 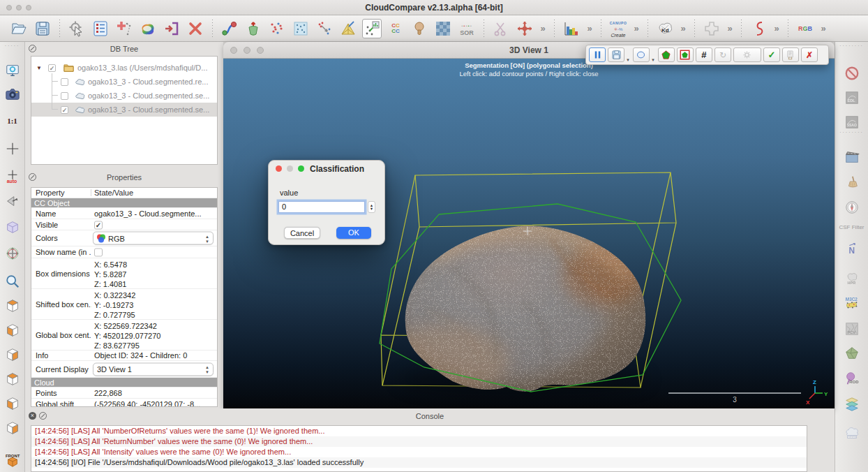 What do you see at coordinates (124, 82) in the screenshot?
I see `tree-item: ogako13_3 - Cloud.segmented.re...` at bounding box center [124, 82].